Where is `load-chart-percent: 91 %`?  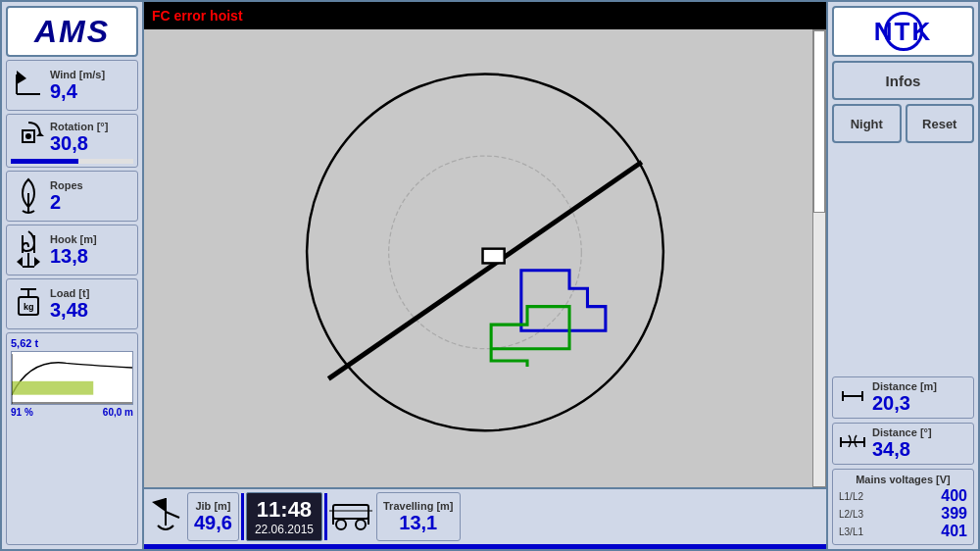
load-chart-percent: 91 % is located at coordinates (22, 412).